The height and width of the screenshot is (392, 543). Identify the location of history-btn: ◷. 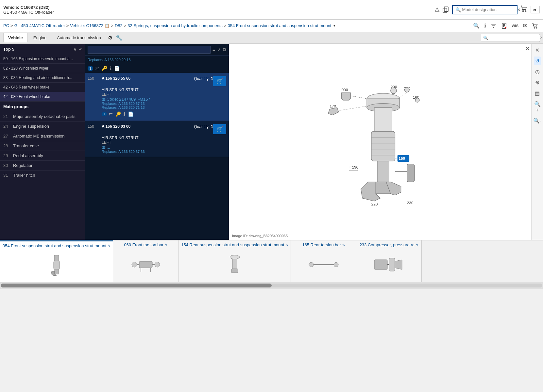
(537, 72).